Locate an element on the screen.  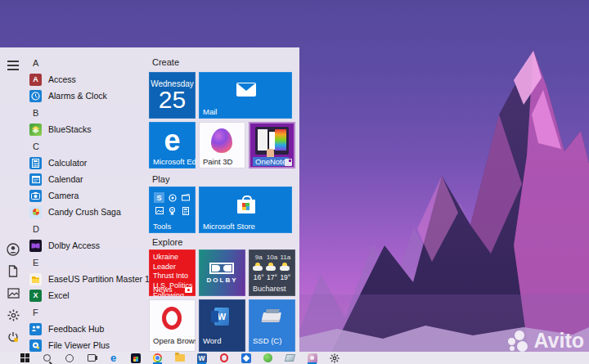
tile-label: OneNote is located at coordinates (271, 162).